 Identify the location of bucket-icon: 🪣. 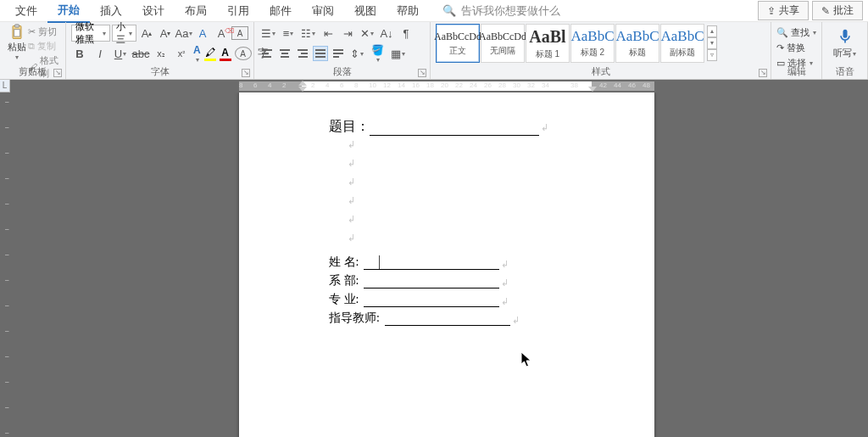
(378, 50).